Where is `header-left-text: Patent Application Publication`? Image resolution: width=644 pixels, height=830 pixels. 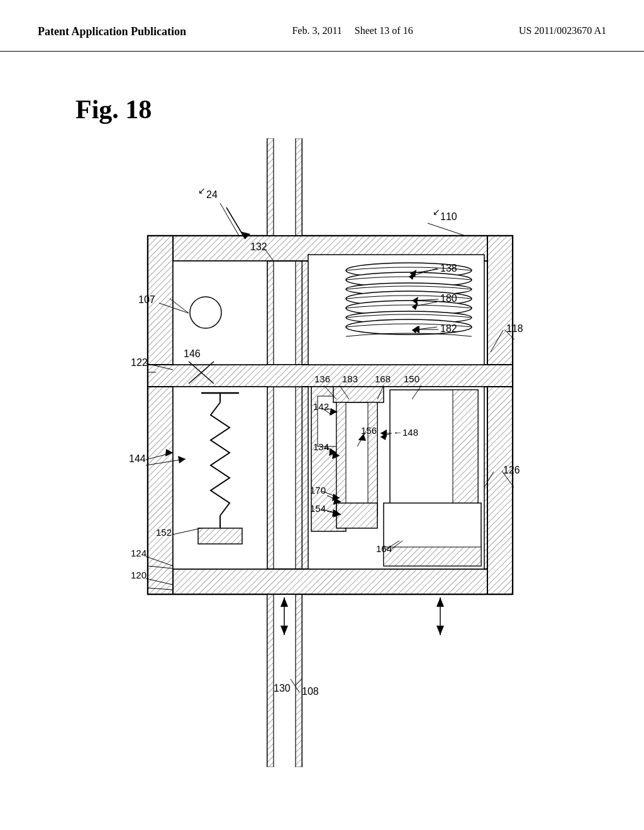 header-left-text: Patent Application Publication is located at coordinates (112, 31).